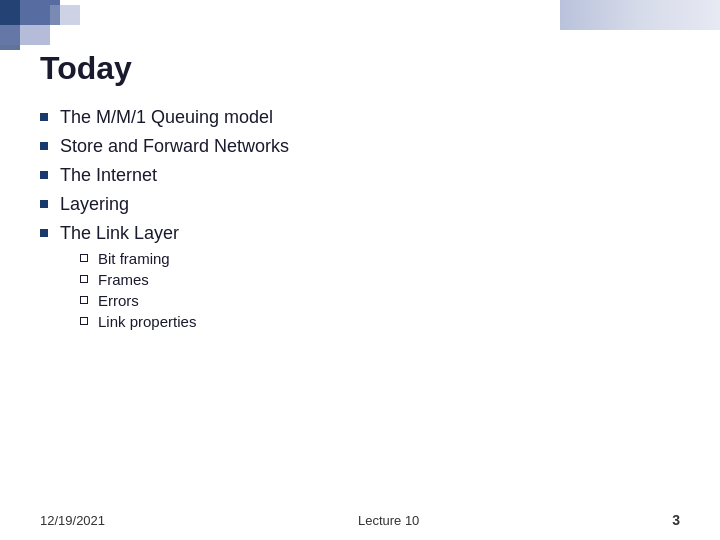  What do you see at coordinates (138, 300) in the screenshot?
I see `sub-bullet-item: Errors` at bounding box center [138, 300].